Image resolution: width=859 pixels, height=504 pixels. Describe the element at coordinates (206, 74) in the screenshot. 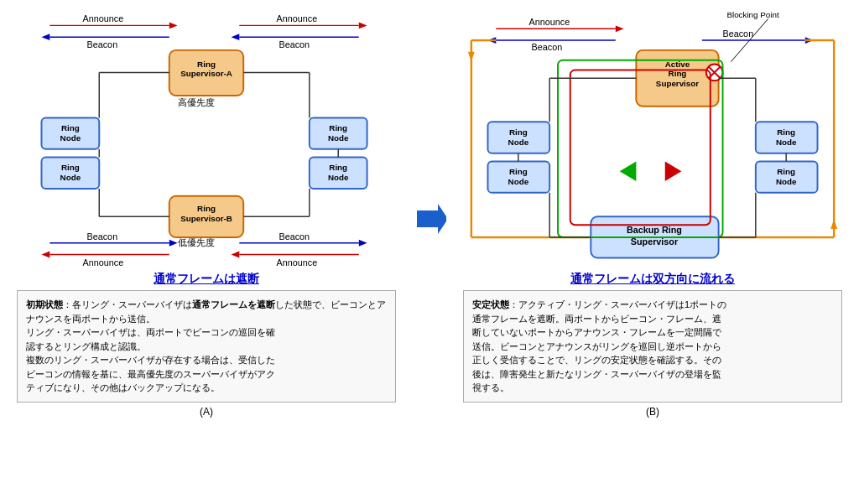

I see `svg-text: Supervisor-A` at that location.